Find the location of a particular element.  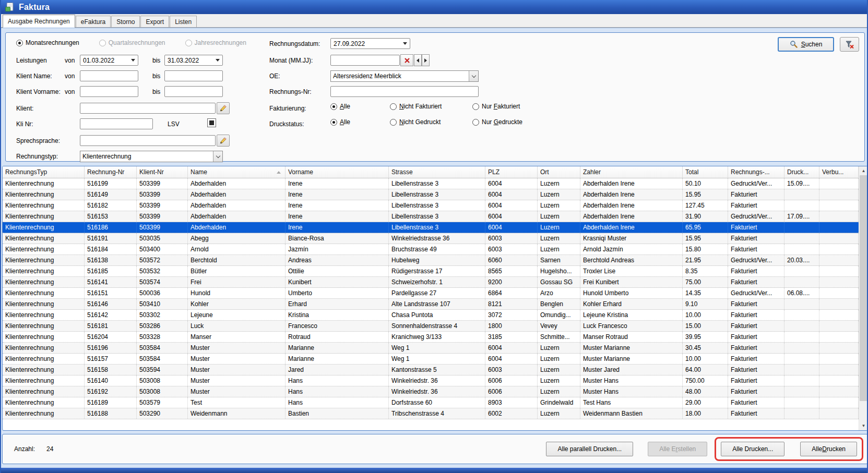

table-row: Klientenrechnung516184503400ArnoldJazmín… is located at coordinates (431, 249).